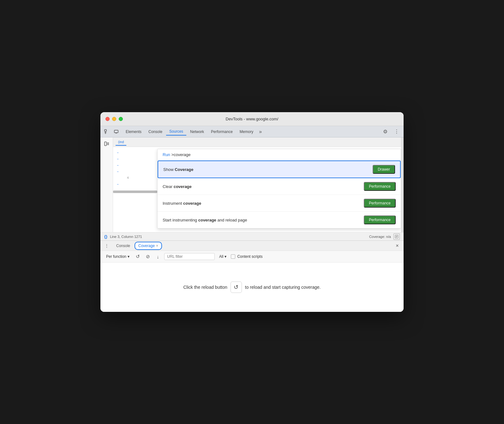 Image resolution: width=504 pixels, height=424 pixels. Describe the element at coordinates (107, 132) in the screenshot. I see `inspect-icon` at that location.